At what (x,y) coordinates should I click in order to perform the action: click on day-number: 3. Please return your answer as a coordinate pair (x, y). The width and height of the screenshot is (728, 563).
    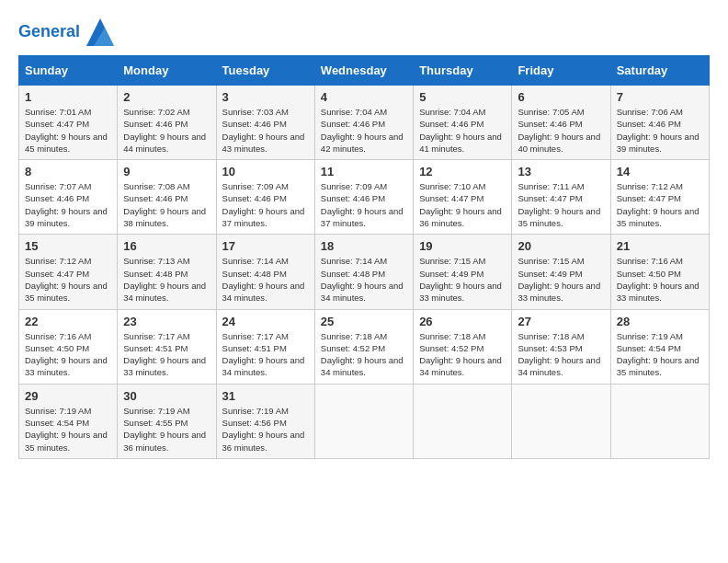
    Looking at the image, I should click on (266, 98).